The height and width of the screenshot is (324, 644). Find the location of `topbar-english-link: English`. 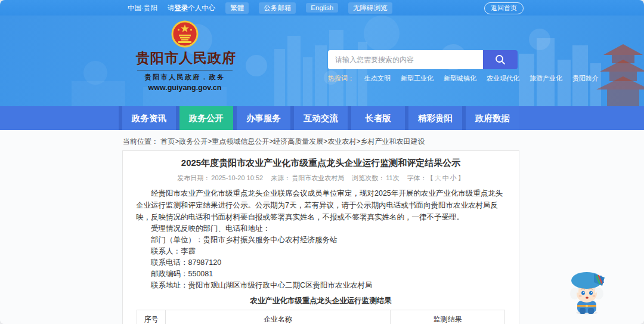

topbar-english-link: English is located at coordinates (322, 8).